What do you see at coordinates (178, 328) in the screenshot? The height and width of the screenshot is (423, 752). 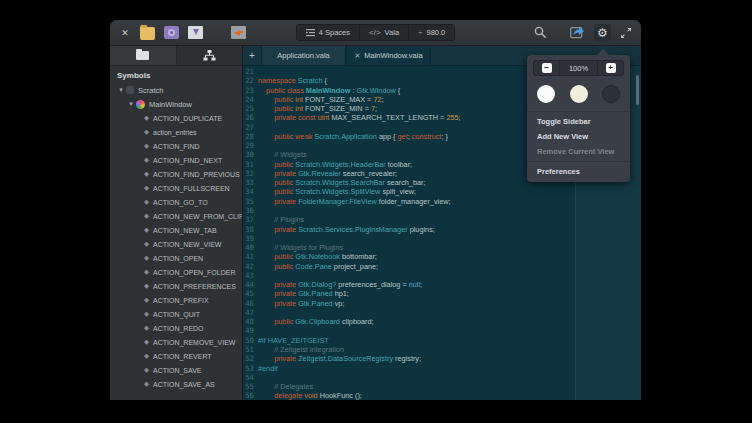 I see `symbol-label: ACTION_REDO` at bounding box center [178, 328].